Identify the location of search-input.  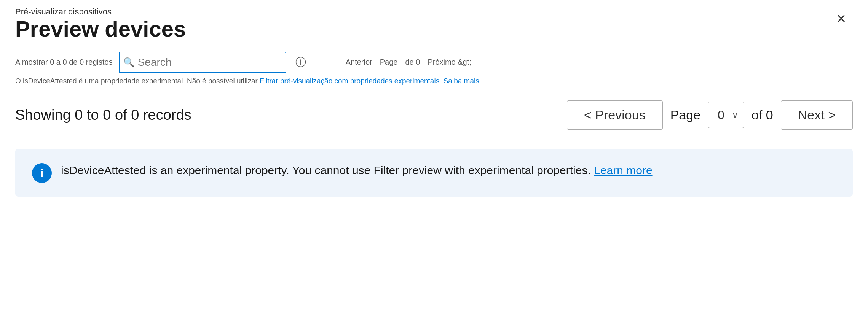
(203, 62).